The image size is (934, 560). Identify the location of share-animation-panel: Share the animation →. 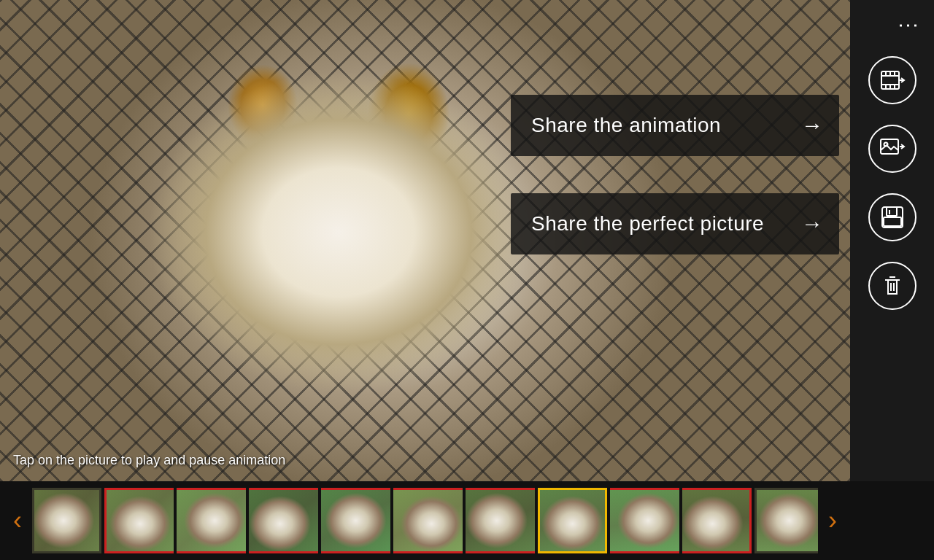
(675, 125).